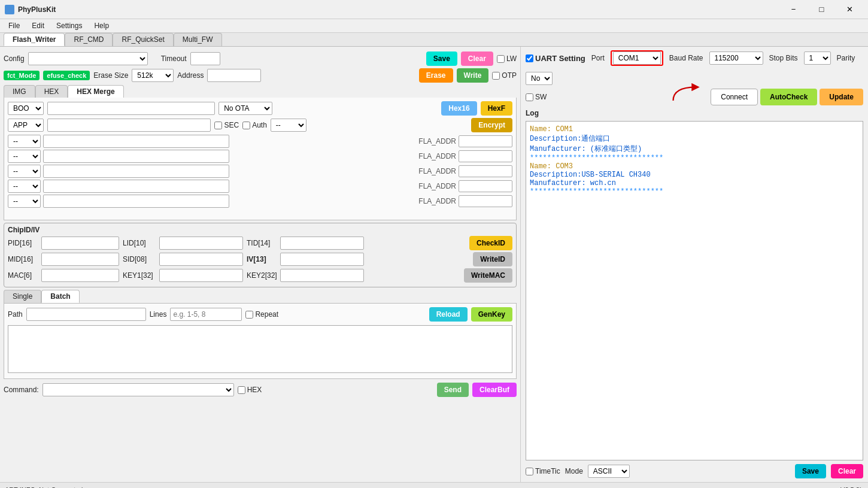  What do you see at coordinates (26, 108) in the screenshot?
I see `boot-select: BOO` at bounding box center [26, 108].